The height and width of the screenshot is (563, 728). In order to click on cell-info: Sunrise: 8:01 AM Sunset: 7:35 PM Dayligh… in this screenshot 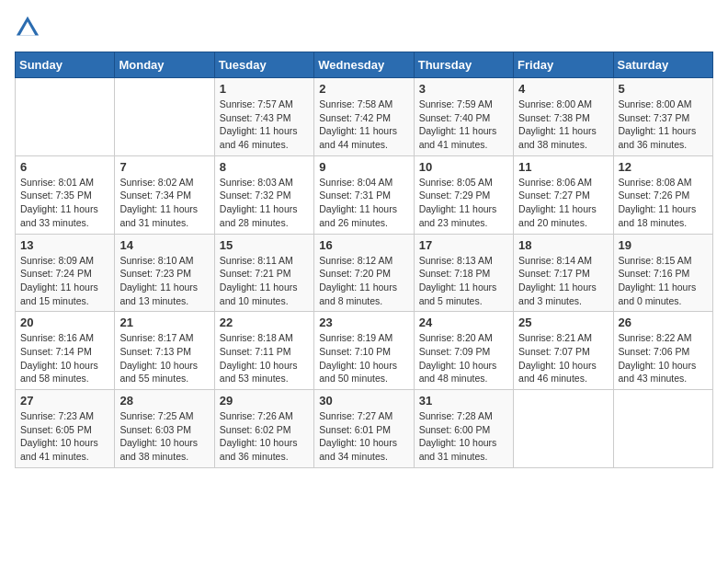, I will do `click(64, 202)`.